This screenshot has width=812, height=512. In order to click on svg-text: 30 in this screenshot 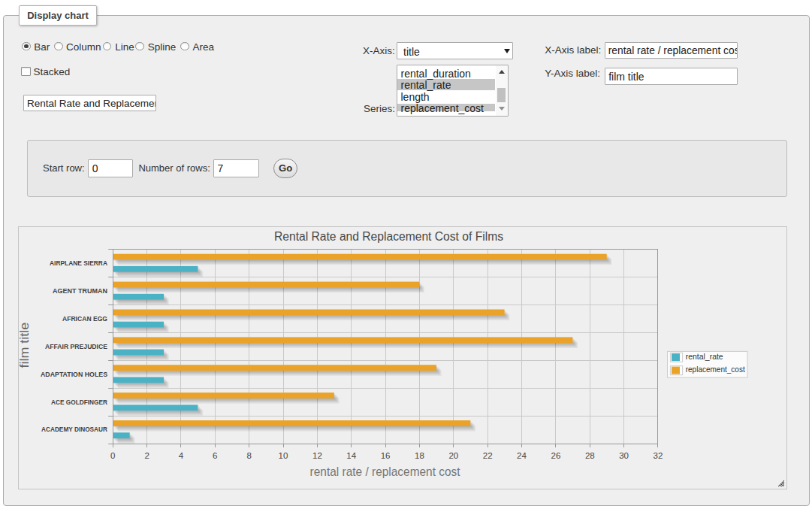, I will do `click(623, 456)`.